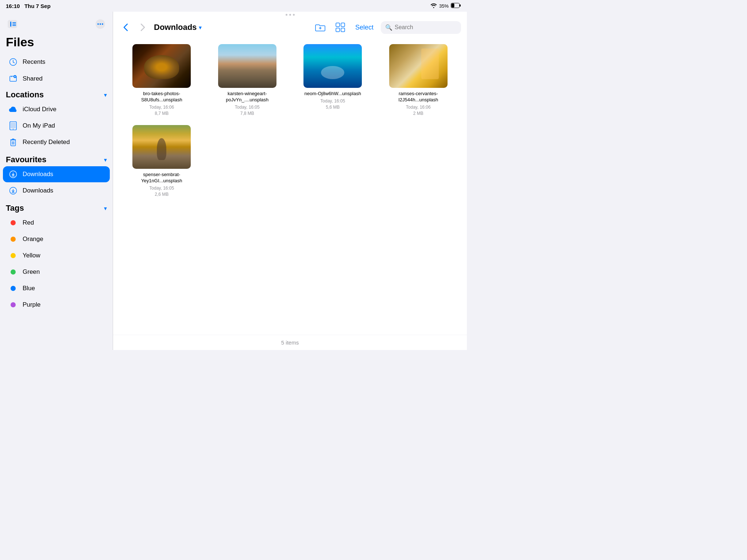 Image resolution: width=747 pixels, height=560 pixels. I want to click on drag-dots, so click(290, 15).